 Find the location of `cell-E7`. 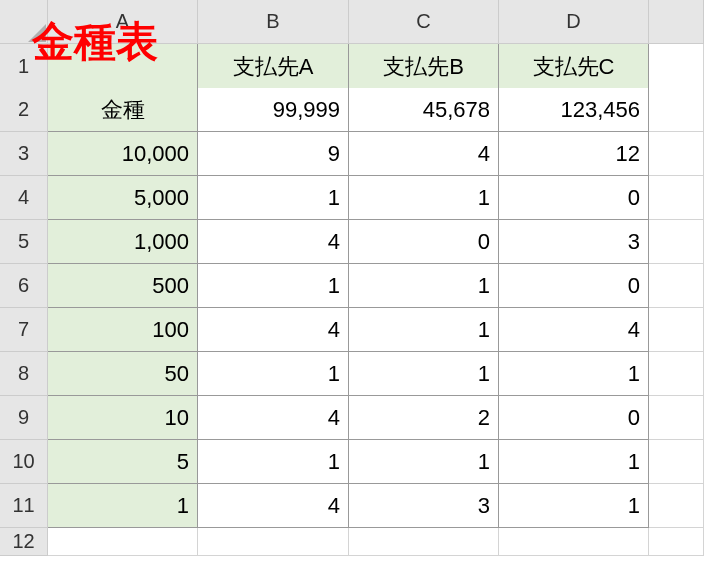

cell-E7 is located at coordinates (676, 330).